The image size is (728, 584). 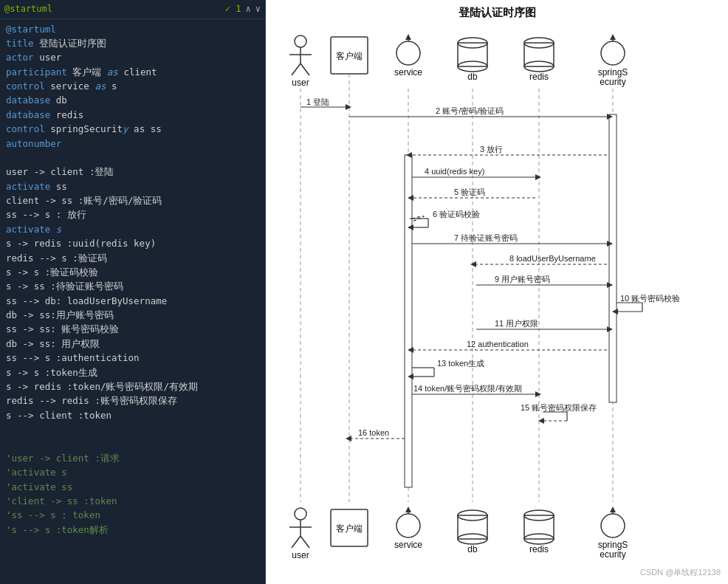 What do you see at coordinates (28, 9) in the screenshot?
I see `editor-filename: @startuml` at bounding box center [28, 9].